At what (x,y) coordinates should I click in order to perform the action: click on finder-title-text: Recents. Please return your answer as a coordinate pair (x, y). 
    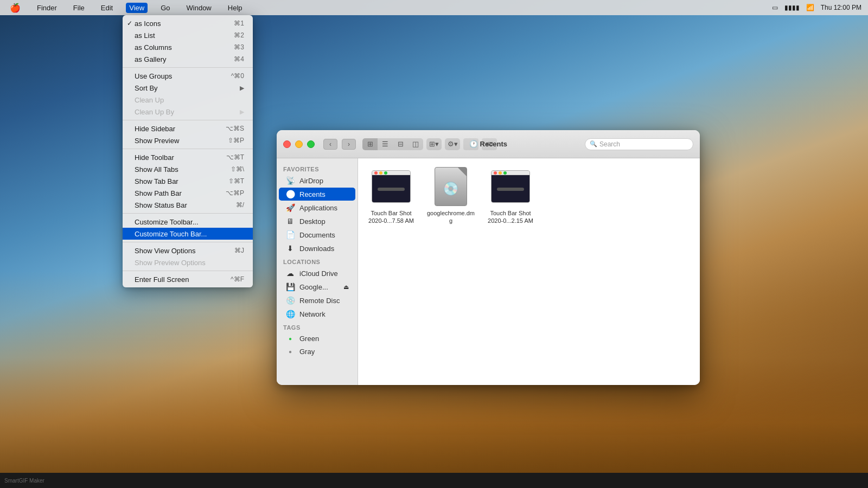
    Looking at the image, I should click on (494, 144).